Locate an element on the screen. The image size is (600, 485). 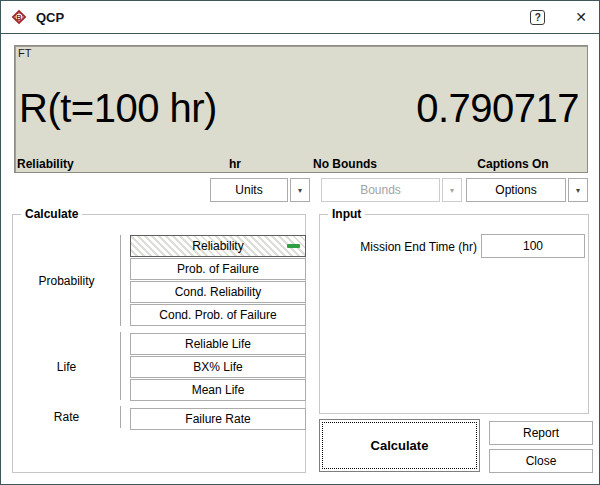
life-options: Reliable Life BX% Life Mean Life is located at coordinates (218, 368).